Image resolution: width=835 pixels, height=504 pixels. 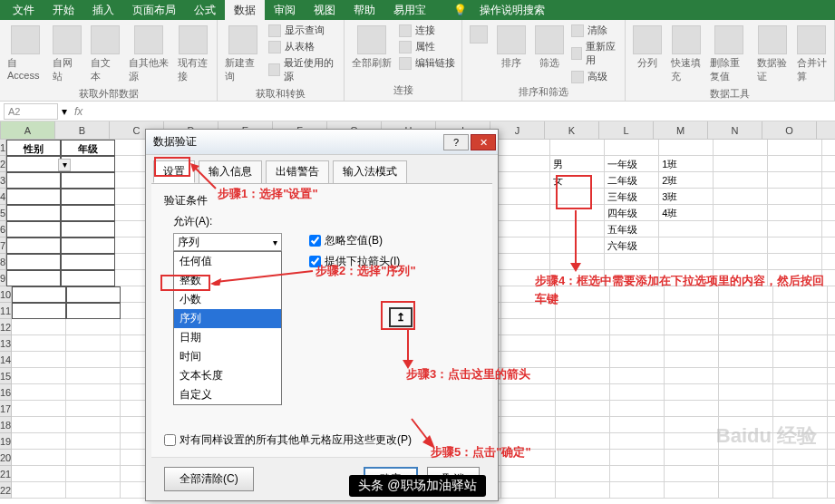 I want to click on cell-P3, so click(x=829, y=180).